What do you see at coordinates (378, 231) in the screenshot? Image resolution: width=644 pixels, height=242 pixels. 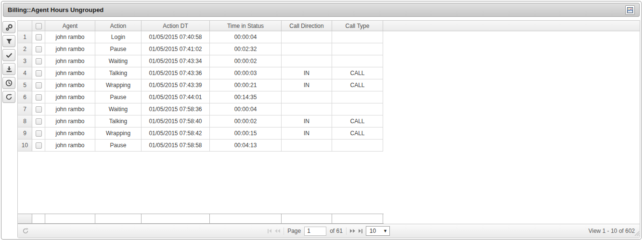 I see `page-size-select: 10 ▼` at bounding box center [378, 231].